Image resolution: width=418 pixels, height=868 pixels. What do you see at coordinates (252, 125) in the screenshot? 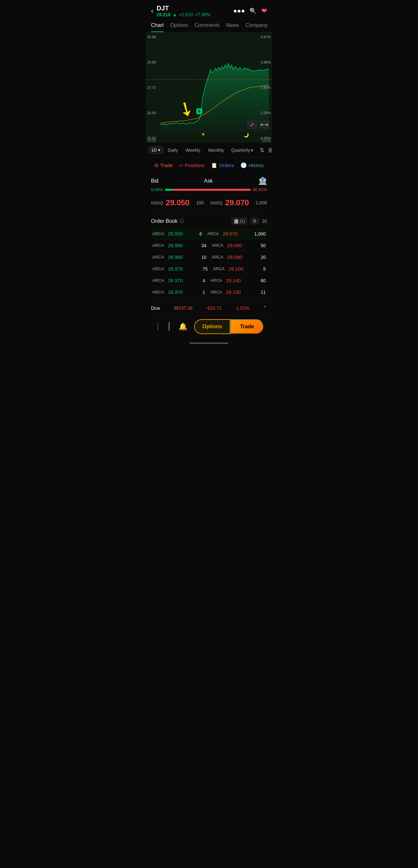
I see `expand-chart-button: ⤢` at bounding box center [252, 125].